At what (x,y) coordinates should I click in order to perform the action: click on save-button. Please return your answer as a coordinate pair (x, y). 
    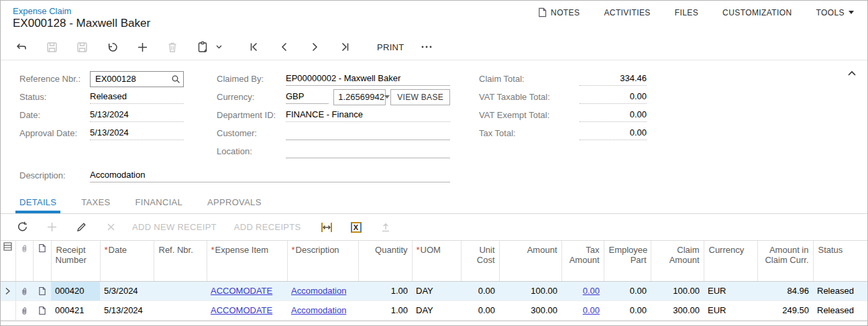
    Looking at the image, I should click on (82, 47).